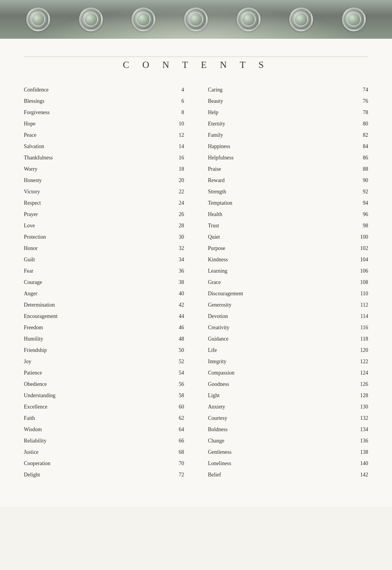  I want to click on toc-item-title: Obedience, so click(51, 384).